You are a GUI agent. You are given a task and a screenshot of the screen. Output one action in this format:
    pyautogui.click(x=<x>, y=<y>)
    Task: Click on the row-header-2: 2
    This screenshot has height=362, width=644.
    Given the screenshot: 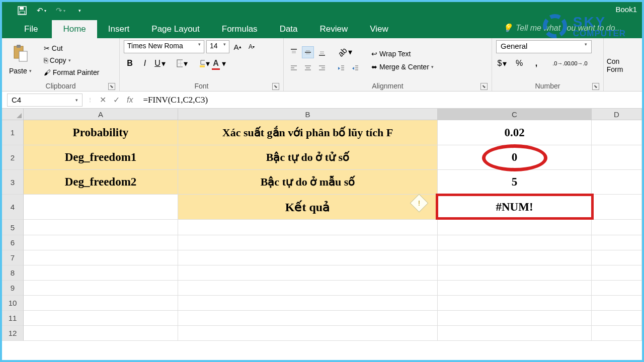 What is the action you would take?
    pyautogui.click(x=13, y=158)
    